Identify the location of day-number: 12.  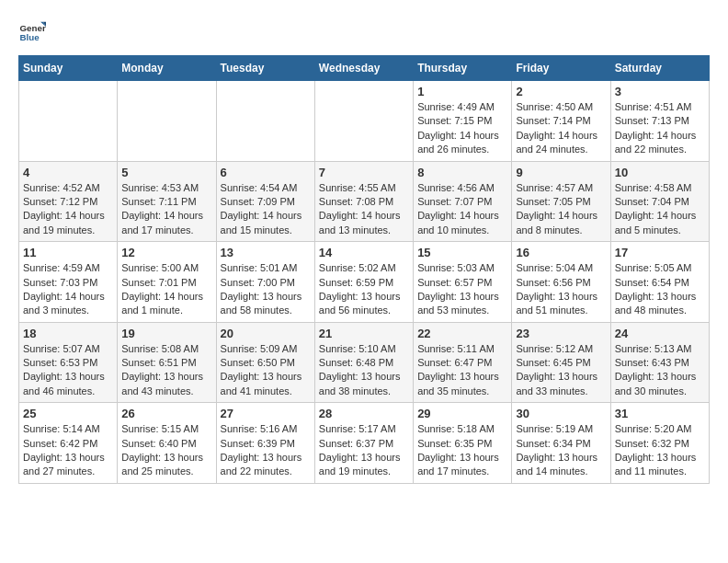
(166, 252).